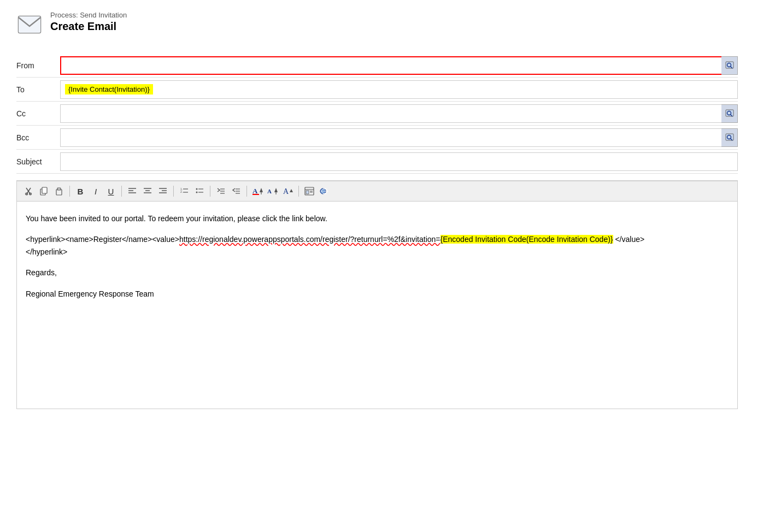 The height and width of the screenshot is (532, 781). I want to click on bold-button: B, so click(80, 191).